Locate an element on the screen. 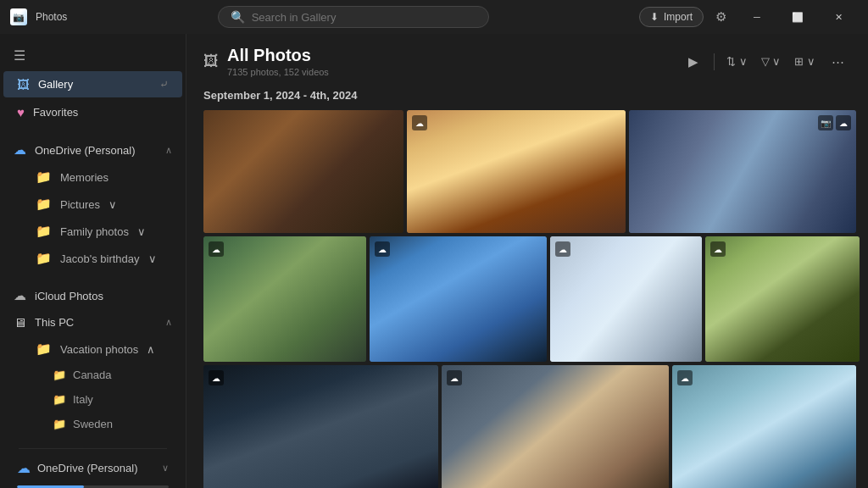  photo-image-r2c2 is located at coordinates (458, 299).